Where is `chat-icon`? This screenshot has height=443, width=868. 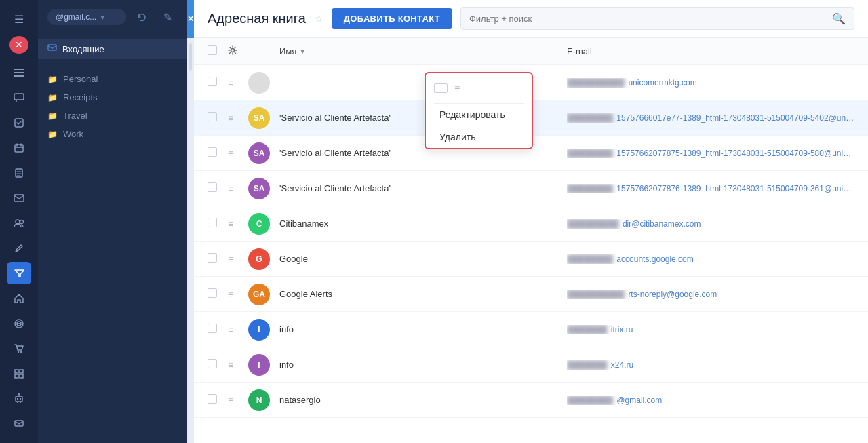
chat-icon is located at coordinates (19, 98).